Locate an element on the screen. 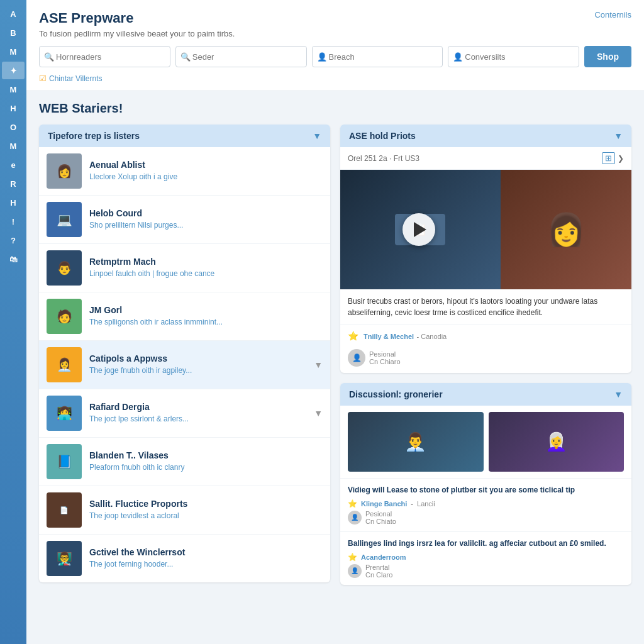 The height and width of the screenshot is (644, 644). item-info: Rafiard Dergia The joct lpe ssirlont & a… is located at coordinates (197, 413).